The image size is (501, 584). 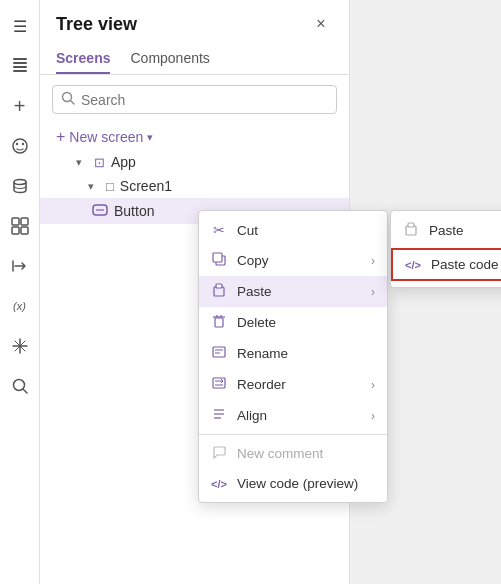 I want to click on menu-item-new-comment: New comment, so click(x=293, y=454).